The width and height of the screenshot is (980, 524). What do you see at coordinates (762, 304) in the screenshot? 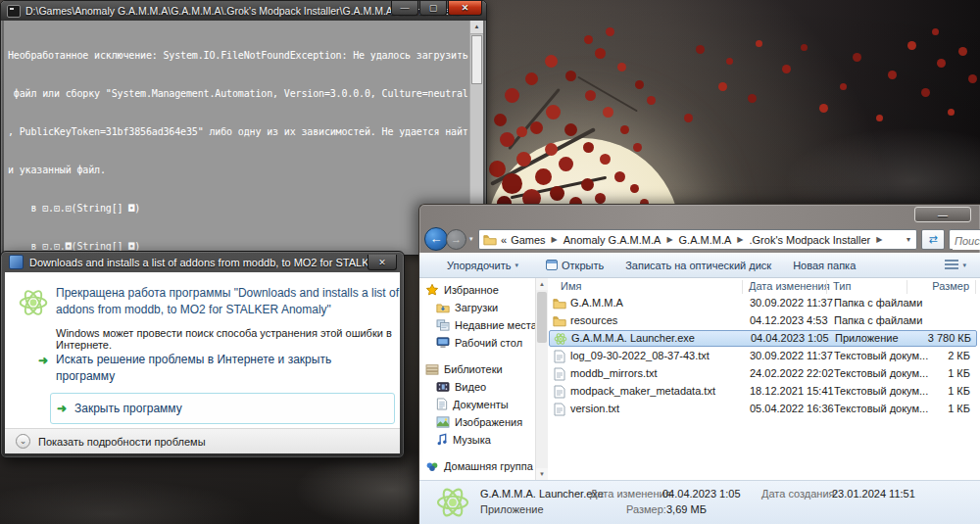
I see `table-row: G.A.M.M.A 30.09.2022 11:37 Папка с файла…` at bounding box center [762, 304].